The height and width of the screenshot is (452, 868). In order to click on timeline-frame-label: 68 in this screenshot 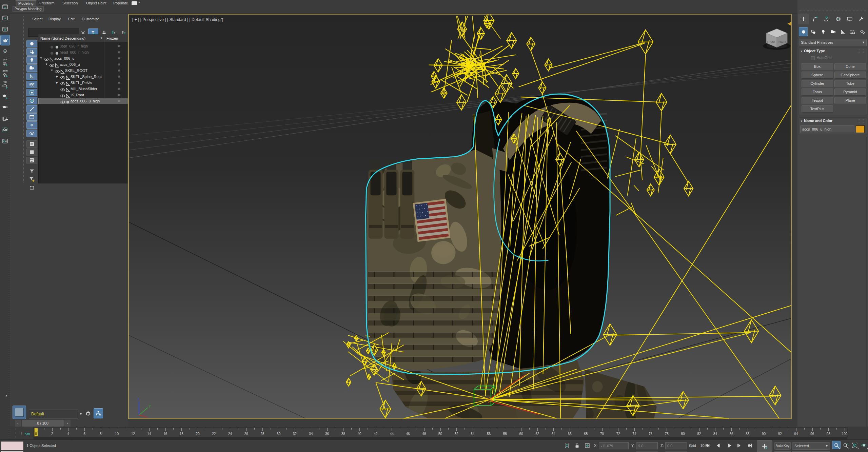, I will do `click(586, 434)`.